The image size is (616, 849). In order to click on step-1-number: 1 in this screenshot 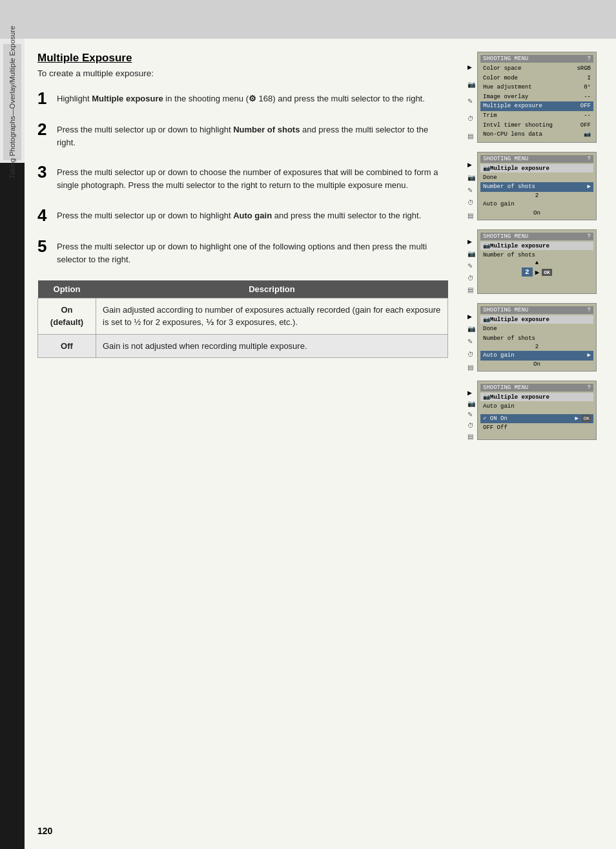, I will do `click(45, 98)`.